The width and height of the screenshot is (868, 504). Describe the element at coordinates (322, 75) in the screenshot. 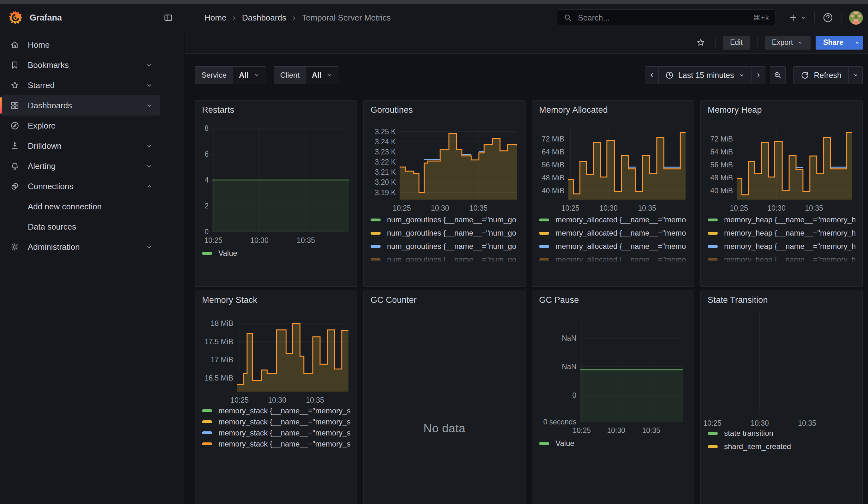

I see `client-filter-value: All` at that location.